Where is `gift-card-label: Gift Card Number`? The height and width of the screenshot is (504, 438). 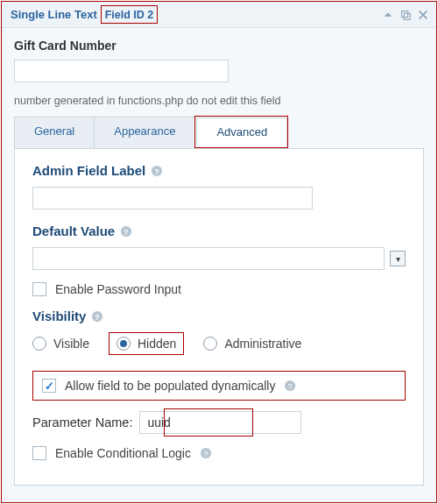 gift-card-label: Gift Card Number is located at coordinates (219, 46).